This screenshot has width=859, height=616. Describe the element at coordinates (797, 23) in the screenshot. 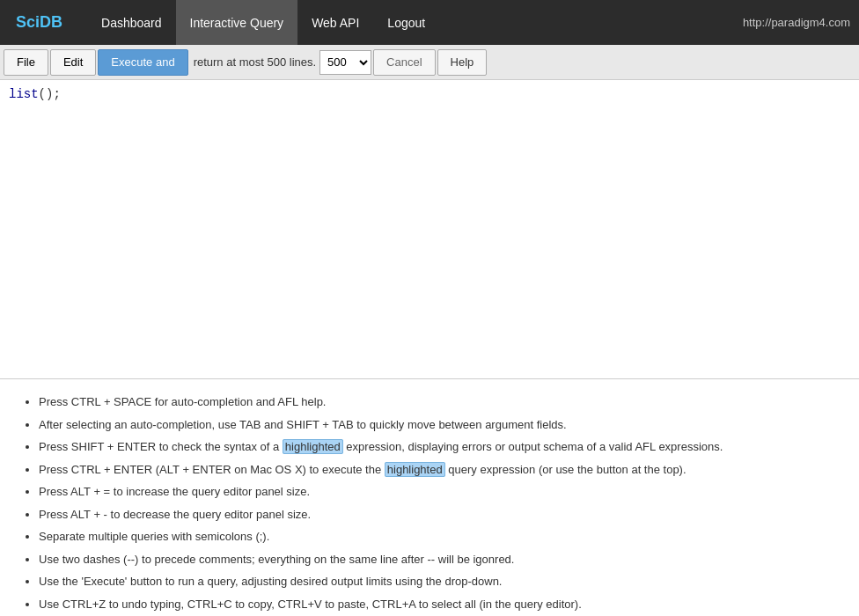

I see `navbar-url: http://paradigm4.com` at that location.